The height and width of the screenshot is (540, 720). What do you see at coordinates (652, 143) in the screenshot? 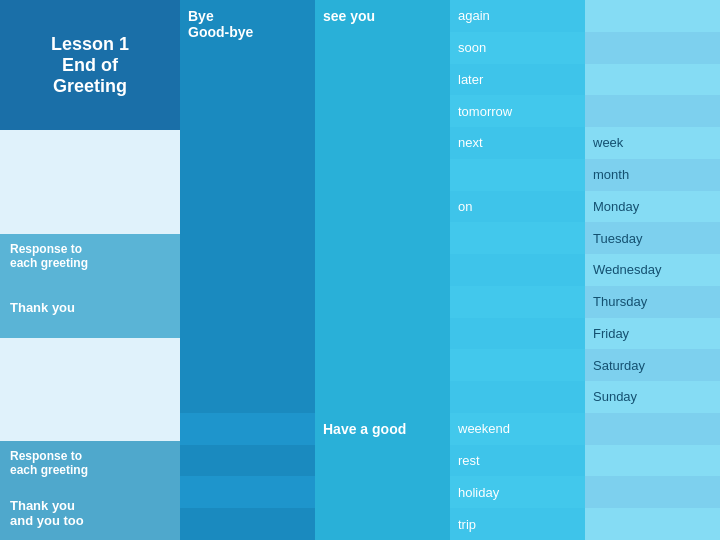
I see `col4-cell: week` at bounding box center [652, 143].